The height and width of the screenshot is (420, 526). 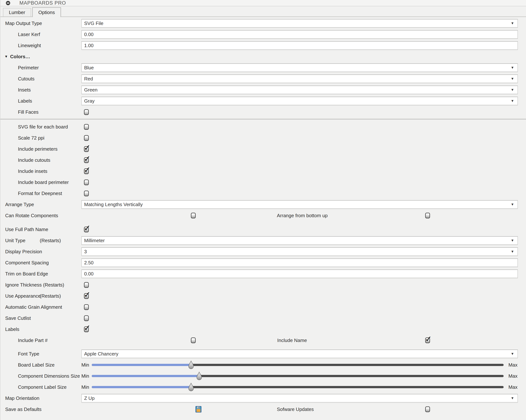 What do you see at coordinates (41, 193) in the screenshot?
I see `format-deepnest-label: Format for Deepnest` at bounding box center [41, 193].